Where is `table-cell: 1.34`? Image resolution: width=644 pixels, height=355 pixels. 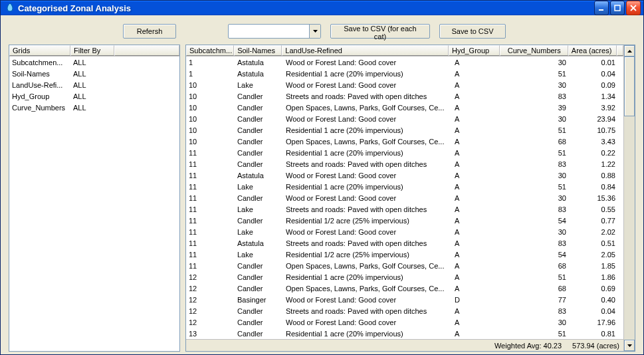
table-cell: 1.34 is located at coordinates (597, 96).